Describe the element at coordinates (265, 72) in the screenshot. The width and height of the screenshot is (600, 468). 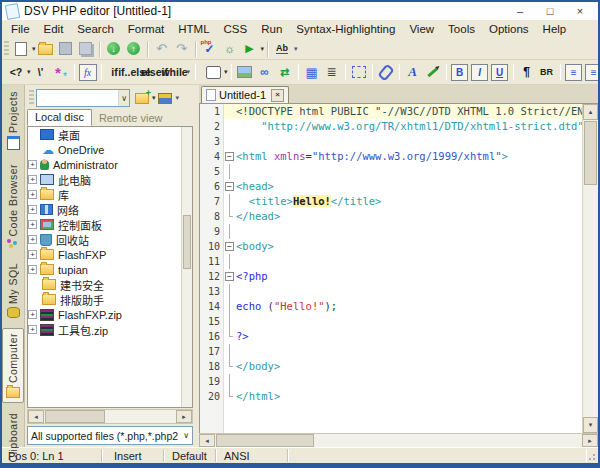
I see `insert-link-button: ∞` at that location.